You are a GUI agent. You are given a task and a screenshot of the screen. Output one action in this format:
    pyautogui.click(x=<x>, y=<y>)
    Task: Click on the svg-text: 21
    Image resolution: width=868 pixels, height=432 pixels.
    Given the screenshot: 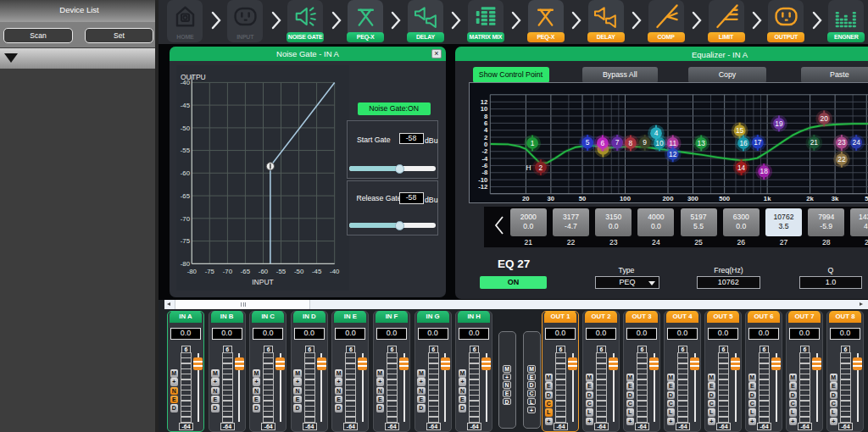 What is the action you would take?
    pyautogui.click(x=815, y=142)
    